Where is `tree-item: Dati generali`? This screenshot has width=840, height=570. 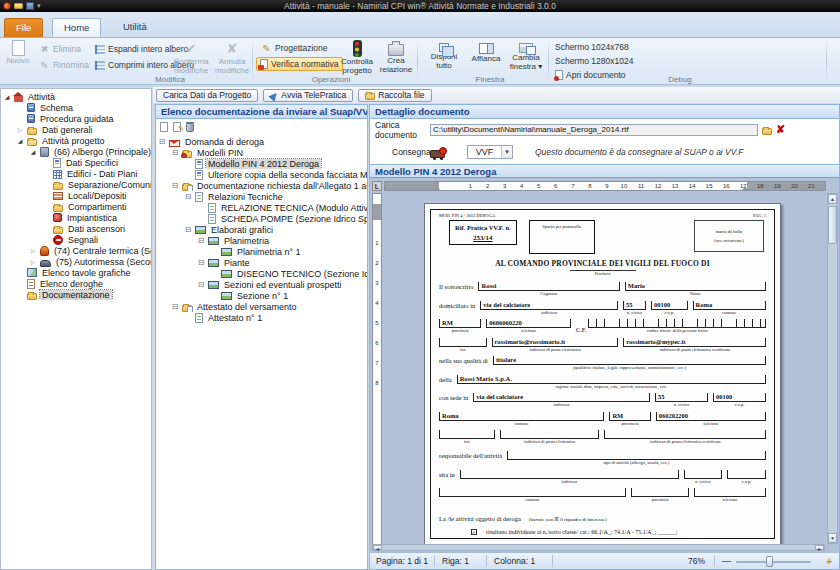
tree-item: Dati generali is located at coordinates (76, 130).